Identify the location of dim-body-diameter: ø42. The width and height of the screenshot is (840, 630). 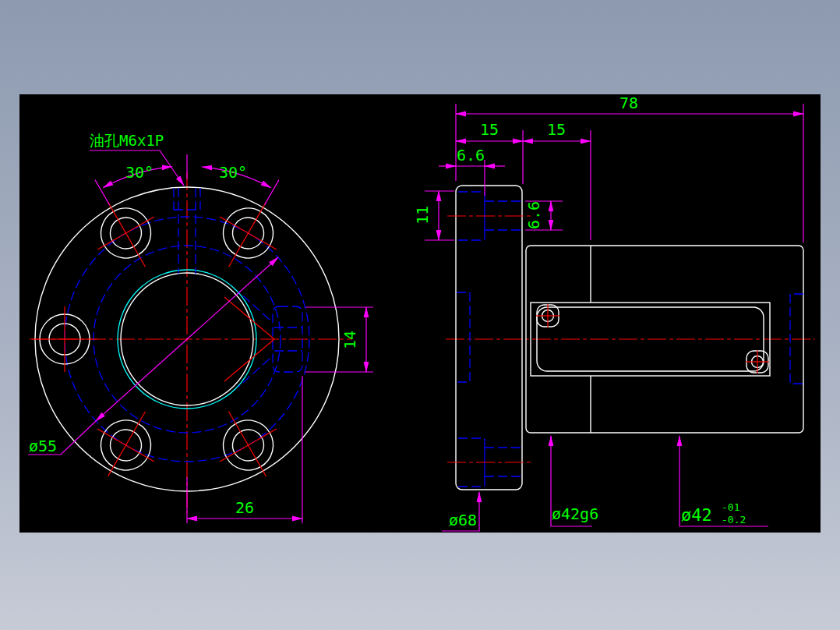
(697, 515).